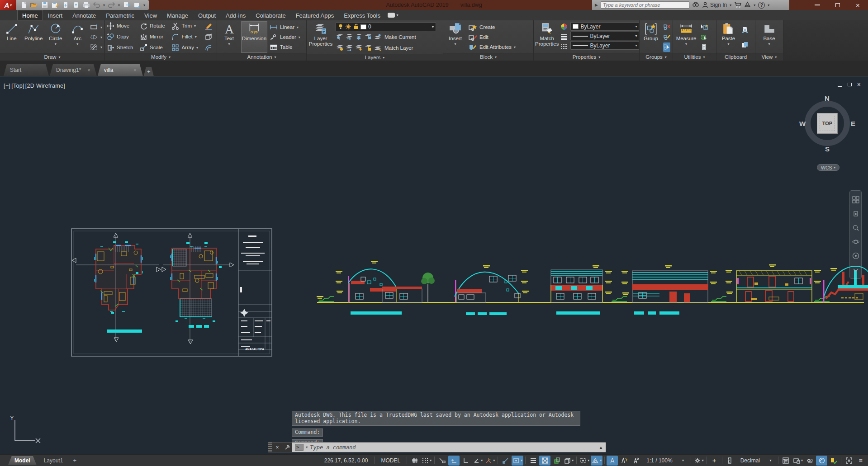 The image size is (868, 466). What do you see at coordinates (821, 461) in the screenshot?
I see `graphics-performance-button` at bounding box center [821, 461].